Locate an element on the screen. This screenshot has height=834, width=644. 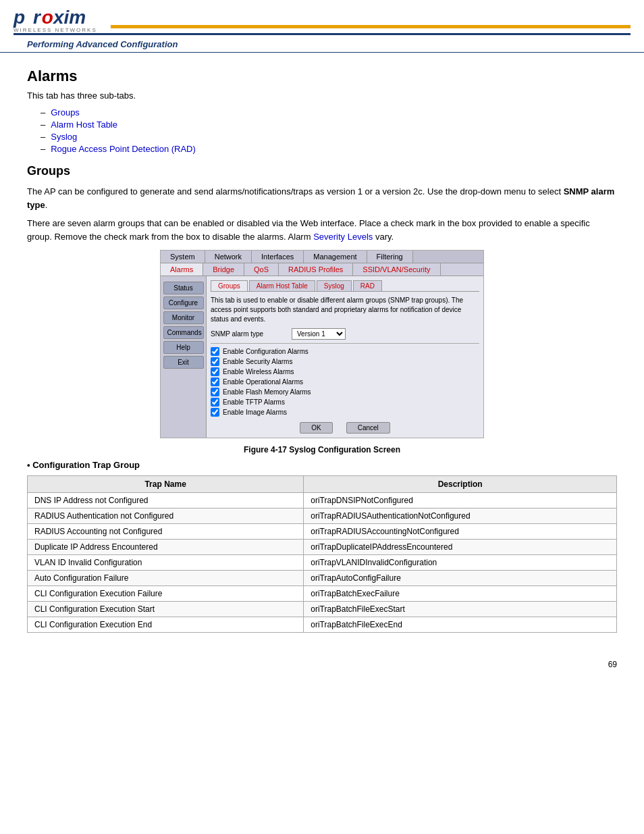
checkbox-tftp-alarms-label: Enable TFTP Alarms is located at coordinates (254, 402).